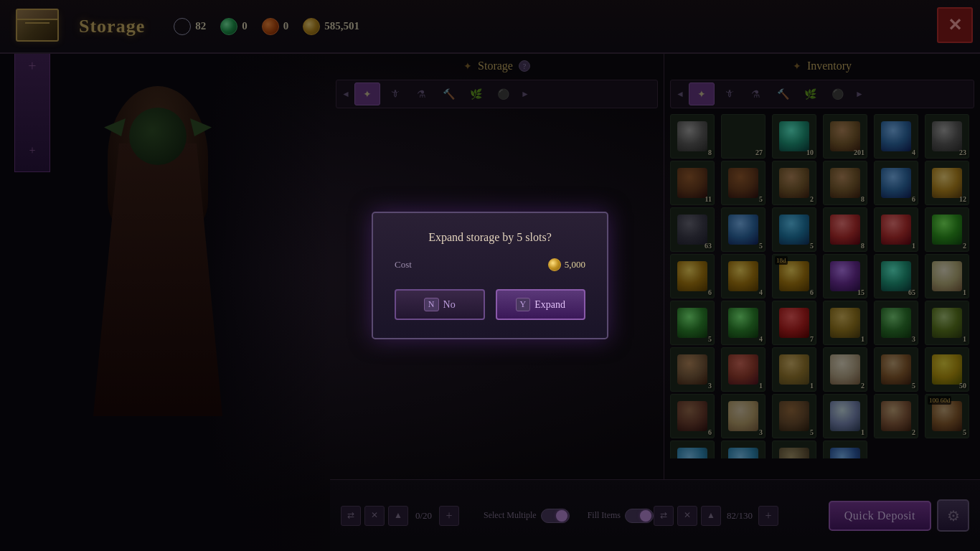  Describe the element at coordinates (550, 305) in the screenshot. I see `yes-label: Expand` at that location.